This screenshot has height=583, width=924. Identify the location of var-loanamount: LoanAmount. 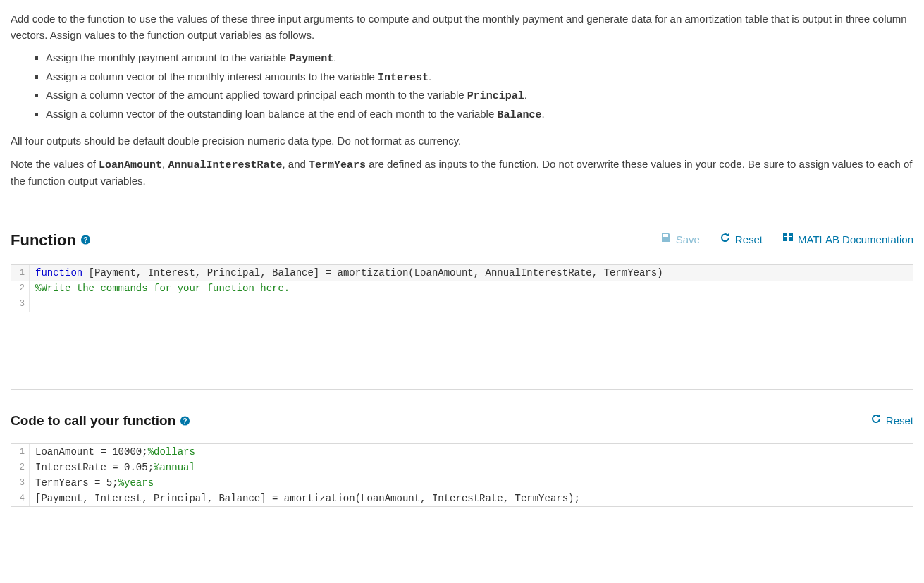
(130, 165).